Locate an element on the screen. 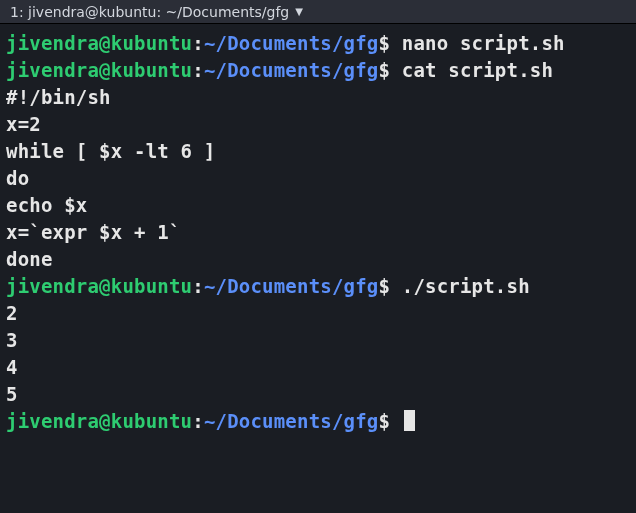 The width and height of the screenshot is (636, 513). output-text: 5 is located at coordinates (12, 394).